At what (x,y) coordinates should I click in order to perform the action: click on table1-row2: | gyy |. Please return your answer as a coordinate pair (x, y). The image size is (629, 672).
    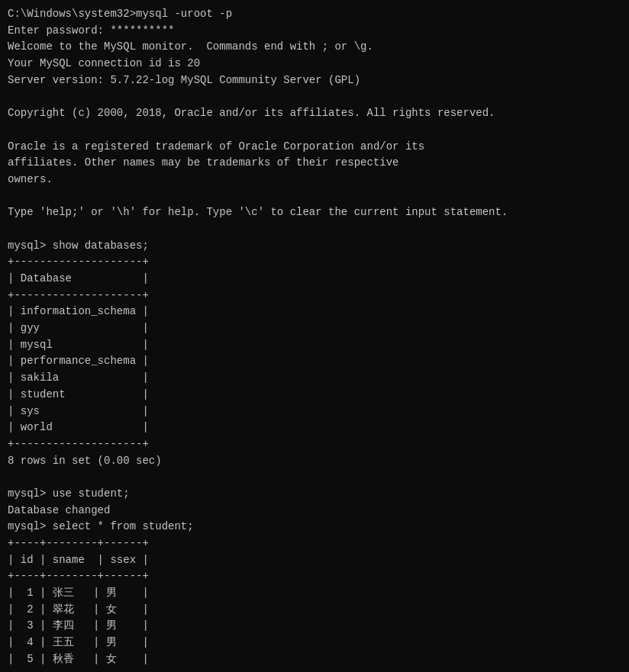
    Looking at the image, I should click on (314, 329).